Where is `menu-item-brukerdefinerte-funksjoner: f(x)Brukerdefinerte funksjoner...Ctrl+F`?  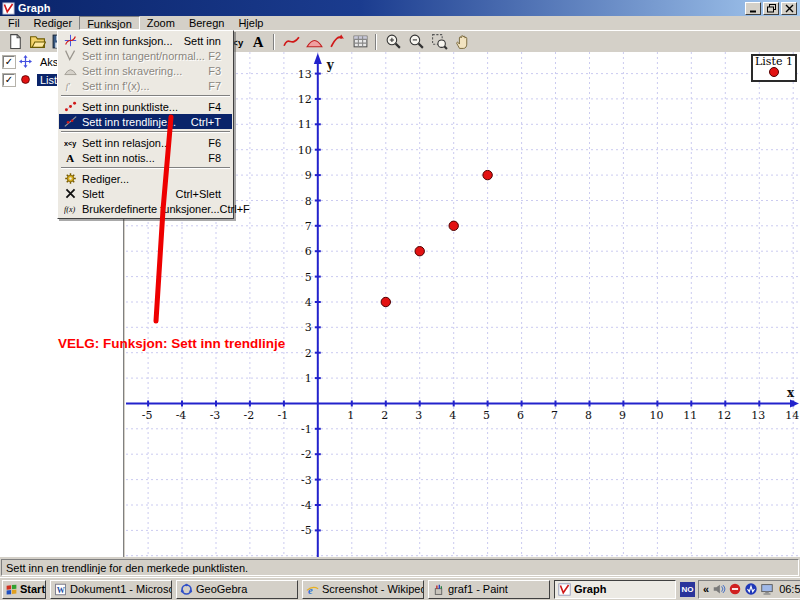 menu-item-brukerdefinerte-funksjoner: f(x)Brukerdefinerte funksjoner...Ctrl+F is located at coordinates (146, 208).